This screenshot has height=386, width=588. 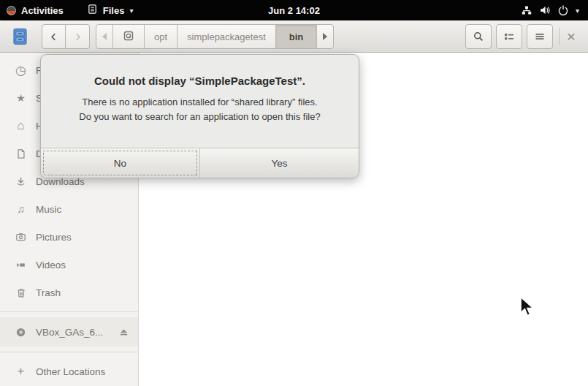 What do you see at coordinates (294, 10) in the screenshot?
I see `gnome-top-bar: Activities Files ▾ Jun 2 14:02 ▾` at bounding box center [294, 10].